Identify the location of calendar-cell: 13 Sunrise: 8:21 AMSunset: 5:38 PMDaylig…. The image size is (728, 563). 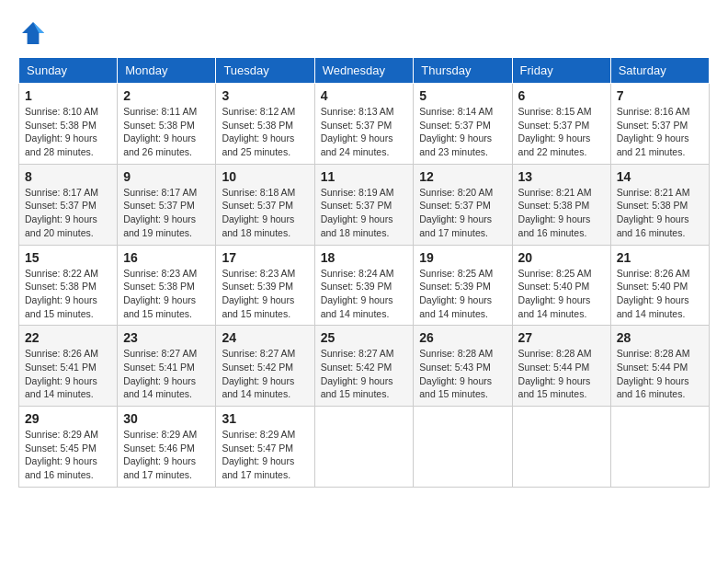
(561, 204).